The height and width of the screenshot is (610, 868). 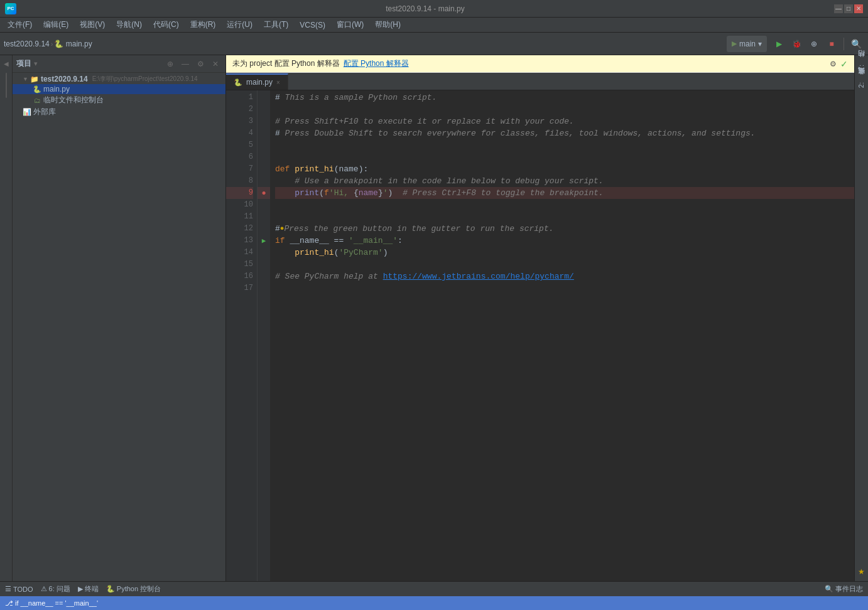 What do you see at coordinates (119, 112) in the screenshot?
I see `tree-item-external-lib: 📊 外部库` at bounding box center [119, 112].